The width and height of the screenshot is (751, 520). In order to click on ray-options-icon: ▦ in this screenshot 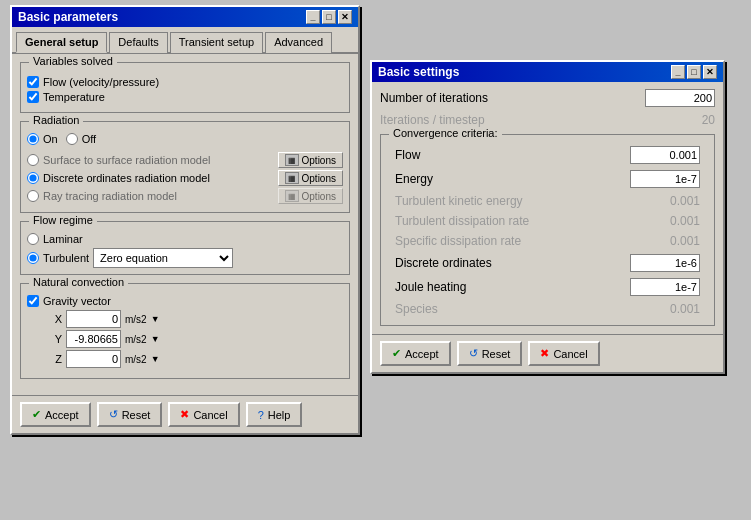, I will do `click(292, 196)`.